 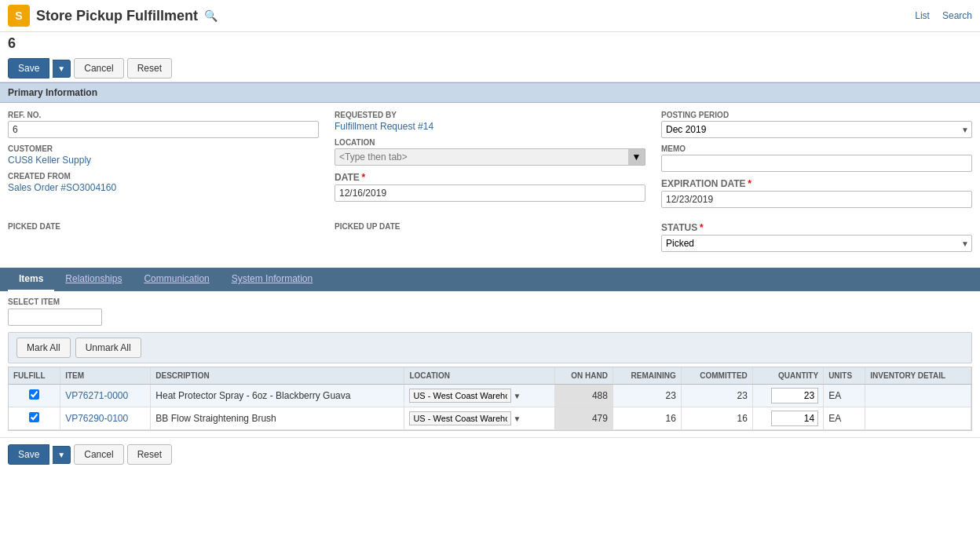 I want to click on description-cell-2: BB Flow Straightening Brush, so click(x=278, y=419).